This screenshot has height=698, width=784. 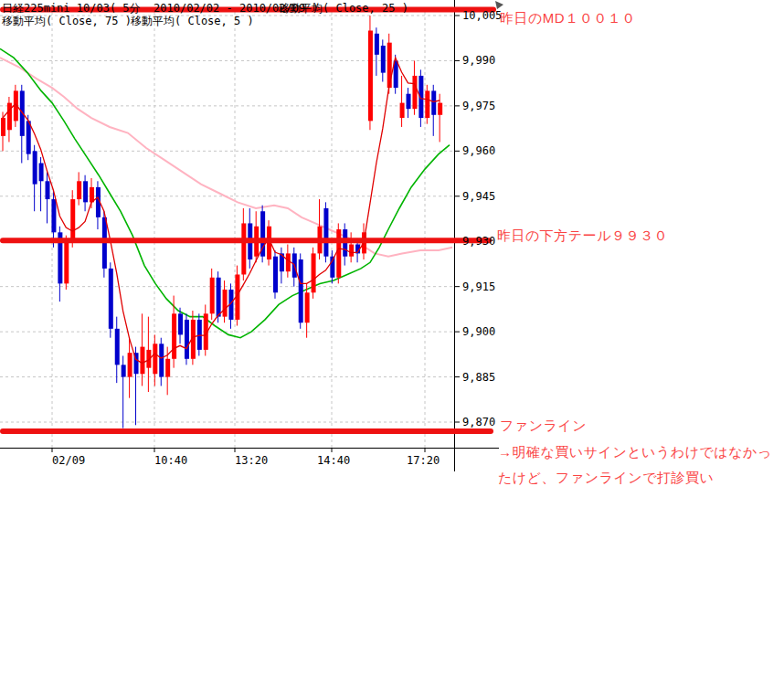 What do you see at coordinates (583, 236) in the screenshot?
I see `annotation-yesterday-tail: 昨日の下方テール９９３０` at bounding box center [583, 236].